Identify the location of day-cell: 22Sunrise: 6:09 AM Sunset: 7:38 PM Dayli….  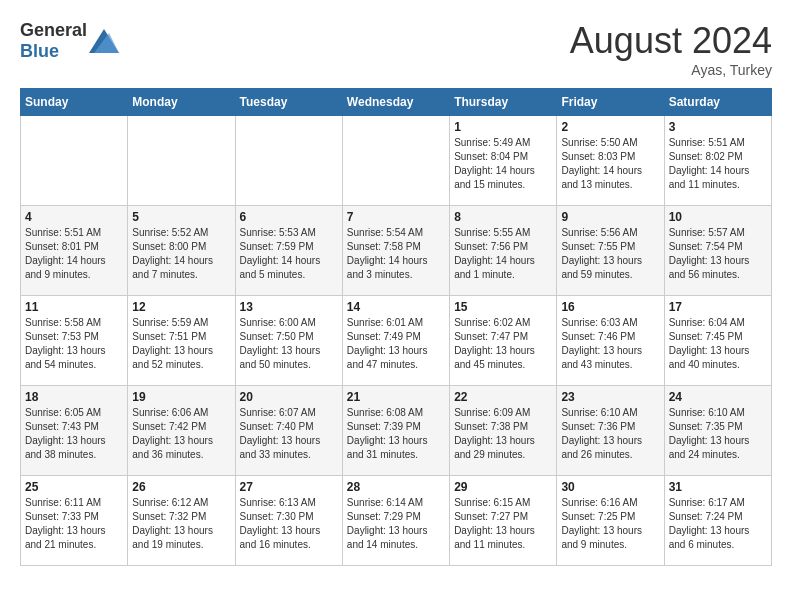
(504, 431).